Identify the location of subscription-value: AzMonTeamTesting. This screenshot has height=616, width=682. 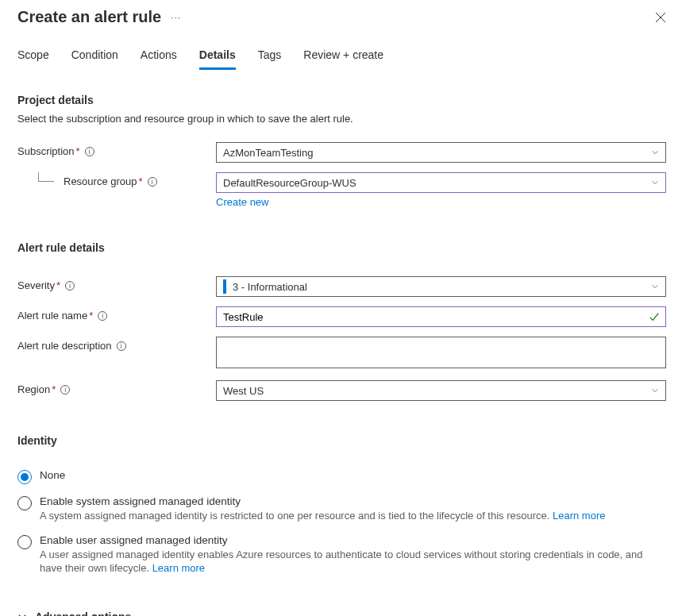
(268, 152).